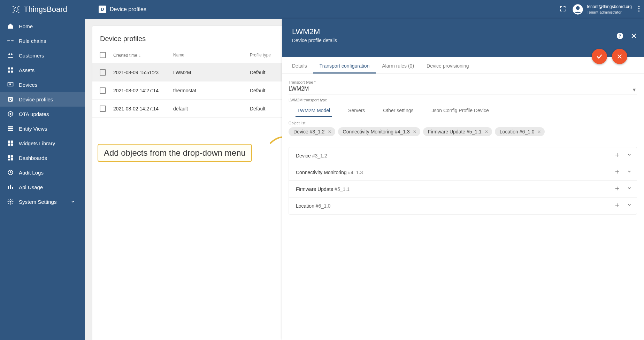 The image size is (644, 340). Describe the element at coordinates (463, 38) in the screenshot. I see `panel-header: LWM2M Device profile details ?` at that location.